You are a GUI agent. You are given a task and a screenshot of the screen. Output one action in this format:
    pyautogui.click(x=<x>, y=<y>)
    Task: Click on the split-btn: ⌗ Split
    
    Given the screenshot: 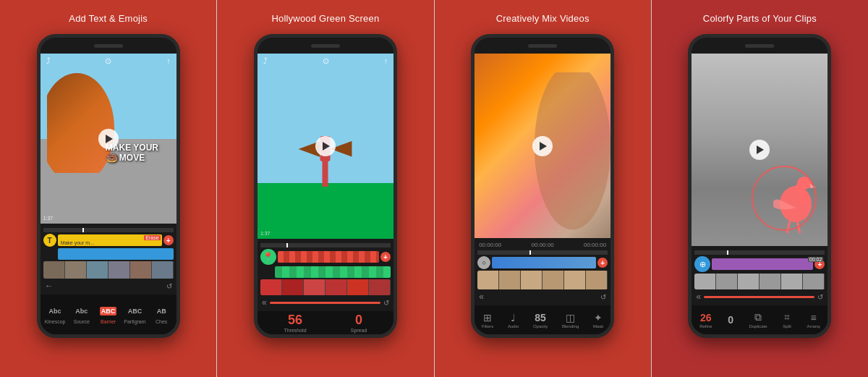 What is the action you would take?
    pyautogui.click(x=787, y=320)
    